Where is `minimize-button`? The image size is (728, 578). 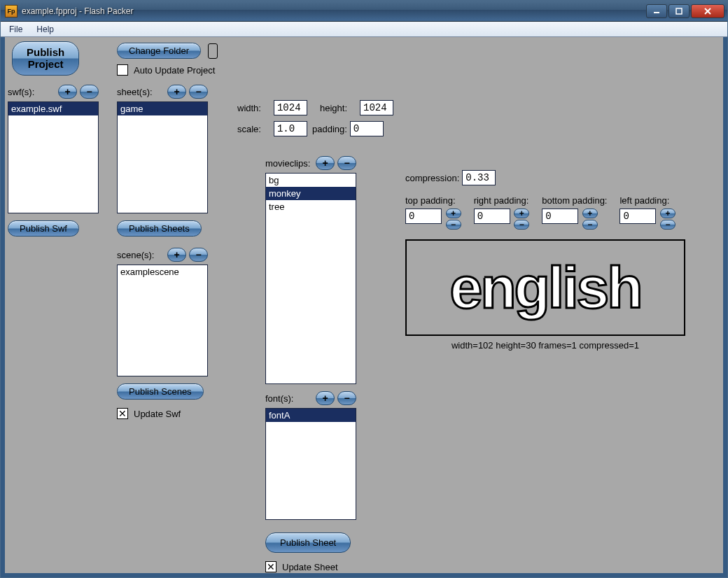 minimize-button is located at coordinates (657, 11).